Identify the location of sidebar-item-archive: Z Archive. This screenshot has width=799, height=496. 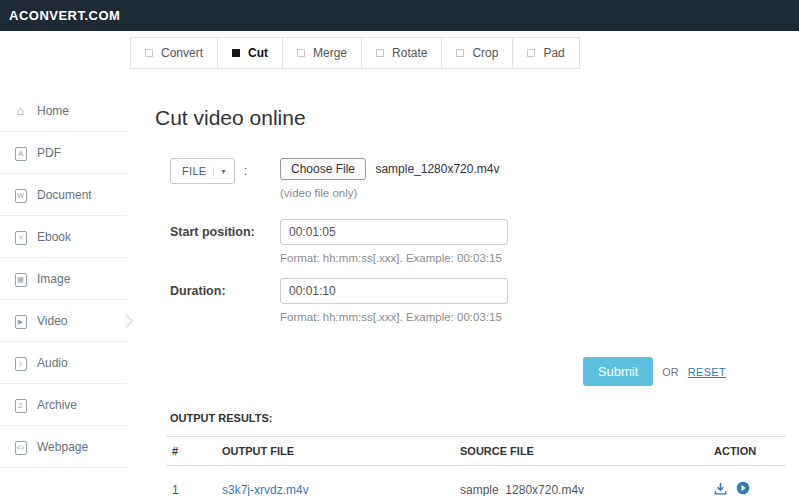
(64, 405).